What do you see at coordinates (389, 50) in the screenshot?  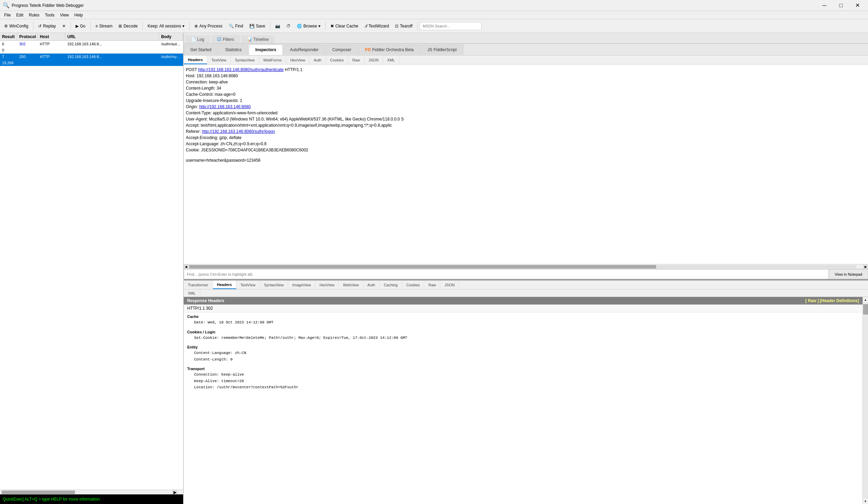 I see `tab-fiddler-orchestra: FO Fiddler Orchestra Beta` at bounding box center [389, 50].